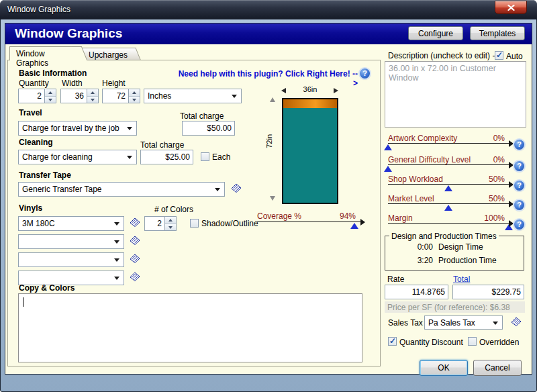 This screenshot has width=537, height=392. Describe the element at coordinates (516, 322) in the screenshot. I see `sales-tax-catalog-button` at that location.